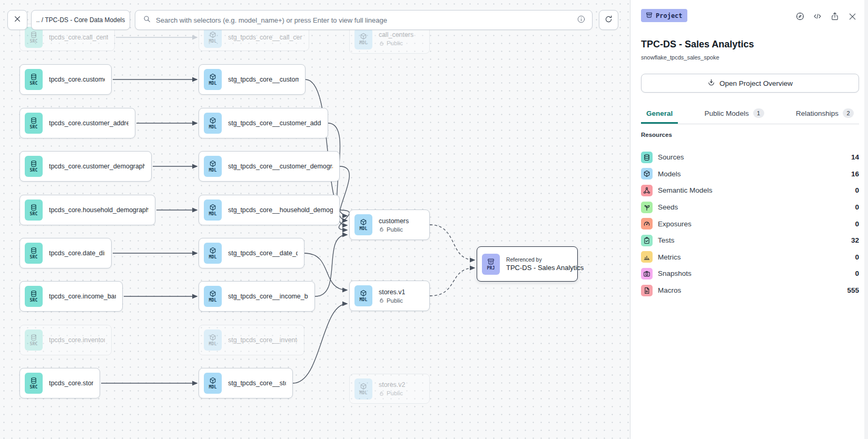 This screenshot has width=868, height=439. What do you see at coordinates (77, 123) in the screenshot?
I see `lineage-node-src_customer_address: SRCtpcds_core.customer_address` at bounding box center [77, 123].